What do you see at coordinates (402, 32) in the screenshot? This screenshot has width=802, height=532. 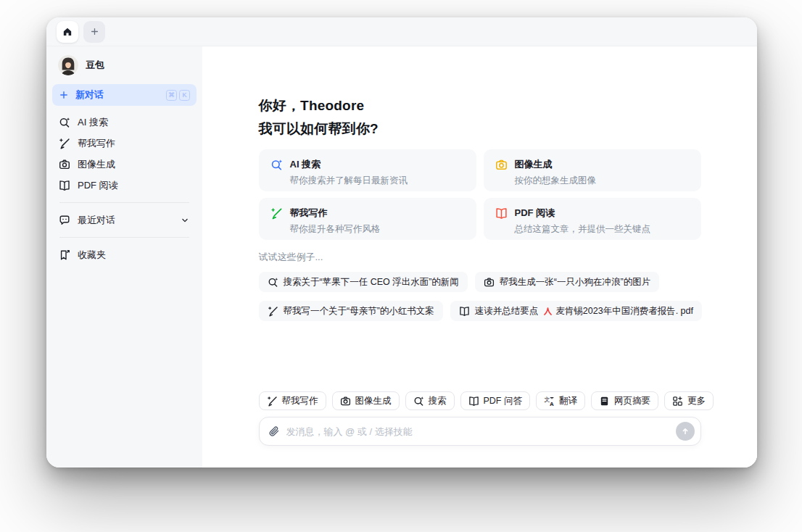 I see `window-tab-bar` at bounding box center [402, 32].